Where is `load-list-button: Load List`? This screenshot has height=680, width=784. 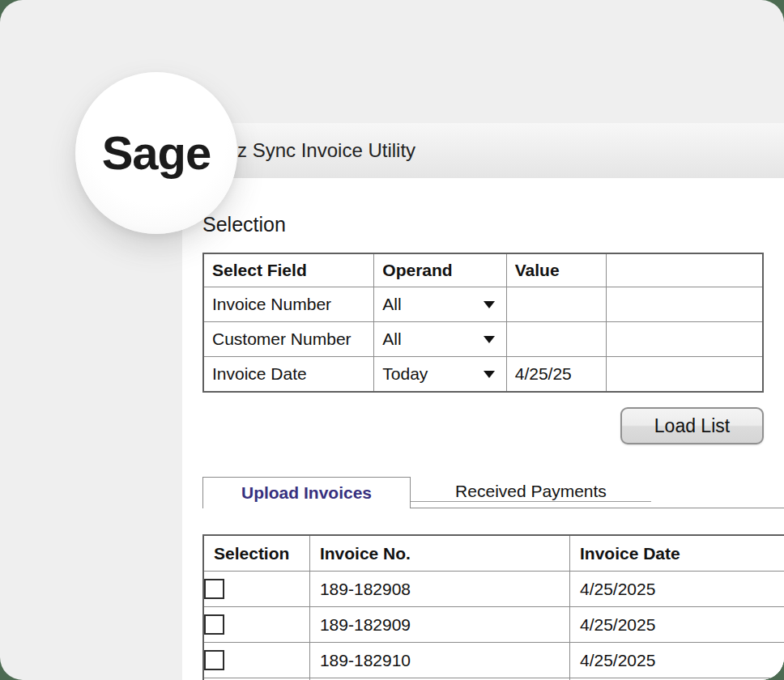
load-list-button: Load List is located at coordinates (692, 426).